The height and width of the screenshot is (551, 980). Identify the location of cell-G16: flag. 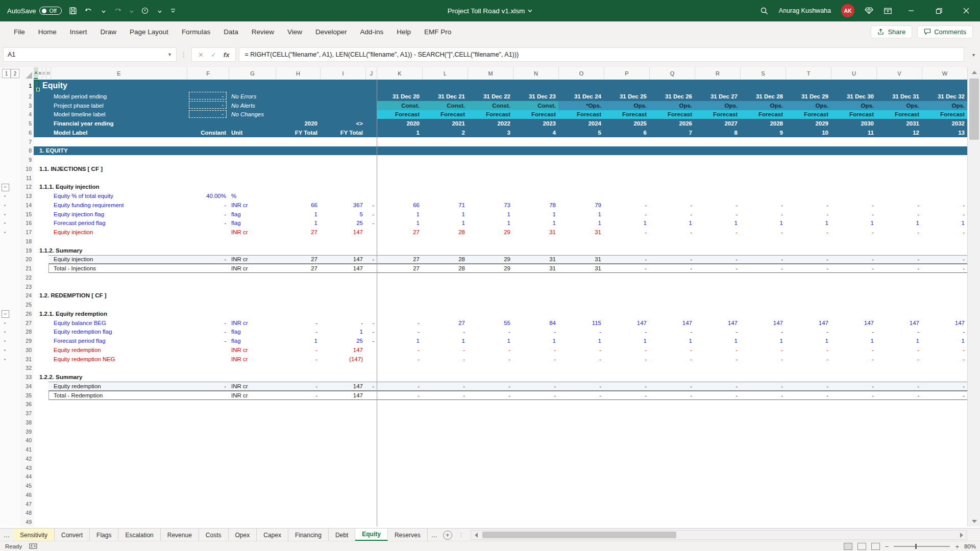
(252, 223).